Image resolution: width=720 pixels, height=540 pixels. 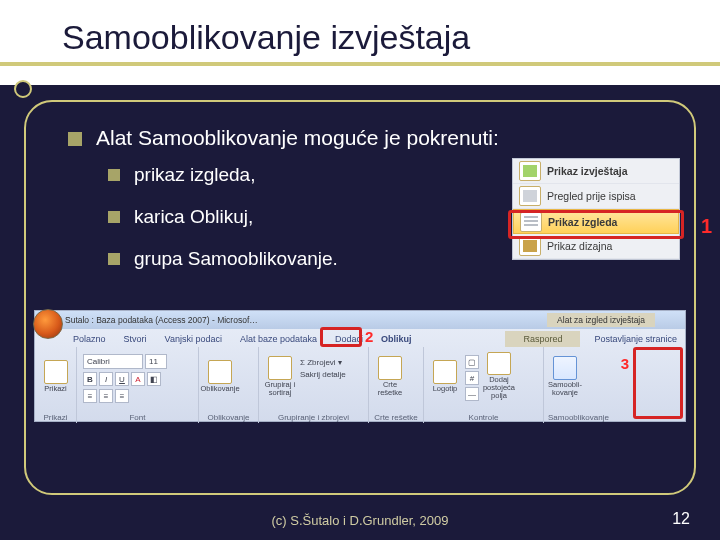 What do you see at coordinates (106, 379) in the screenshot?
I see `italic-button: I` at bounding box center [106, 379].